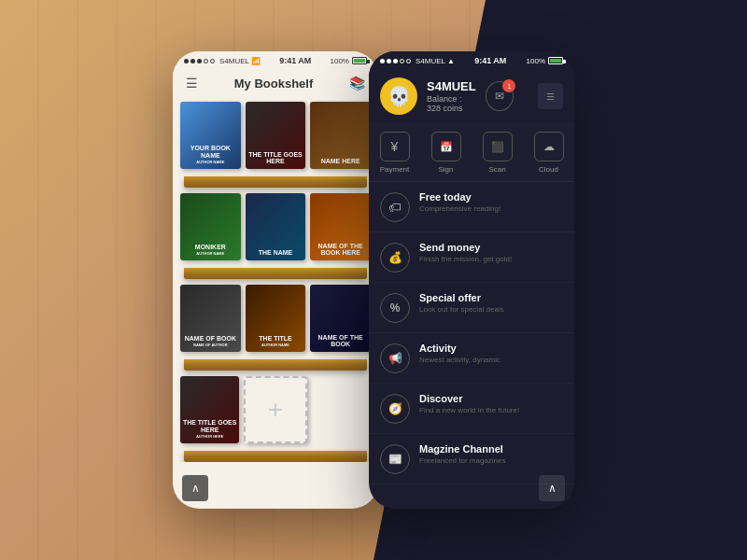 The height and width of the screenshot is (560, 747). What do you see at coordinates (340, 62) in the screenshot?
I see `battery-pct-left: 100%` at bounding box center [340, 62].